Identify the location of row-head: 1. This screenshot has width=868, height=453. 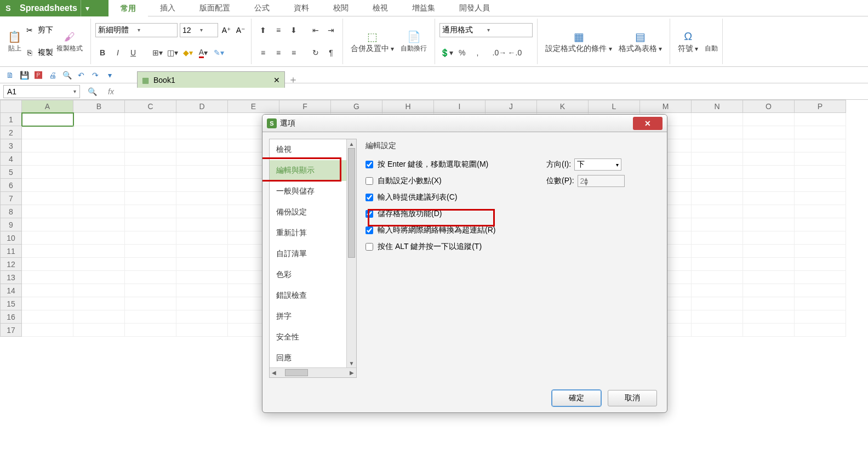
(11, 120).